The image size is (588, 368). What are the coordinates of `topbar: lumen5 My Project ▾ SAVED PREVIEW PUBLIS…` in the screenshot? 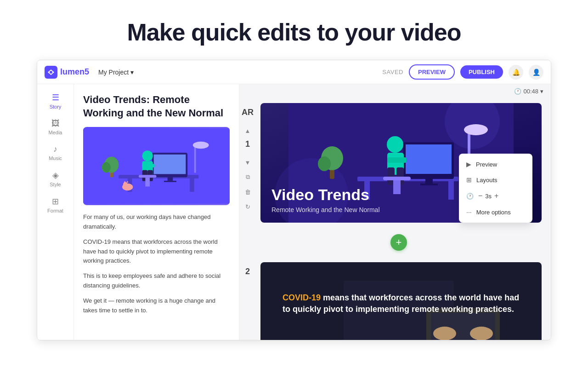 It's located at (294, 72).